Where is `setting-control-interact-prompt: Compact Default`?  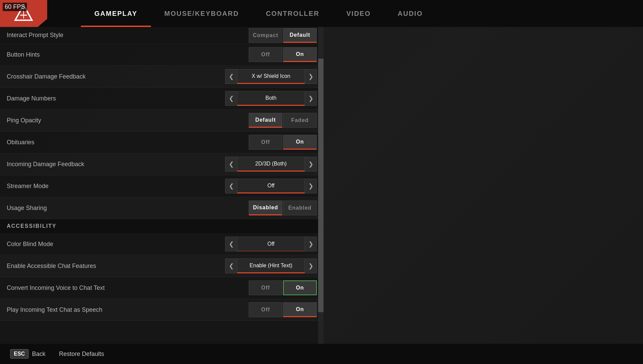 setting-control-interact-prompt: Compact Default is located at coordinates (283, 35).